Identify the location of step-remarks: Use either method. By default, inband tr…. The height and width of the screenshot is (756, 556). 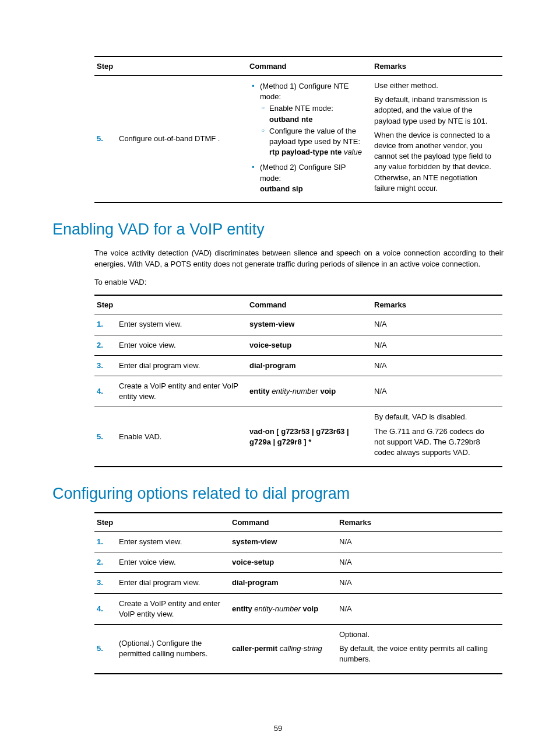
(437, 139).